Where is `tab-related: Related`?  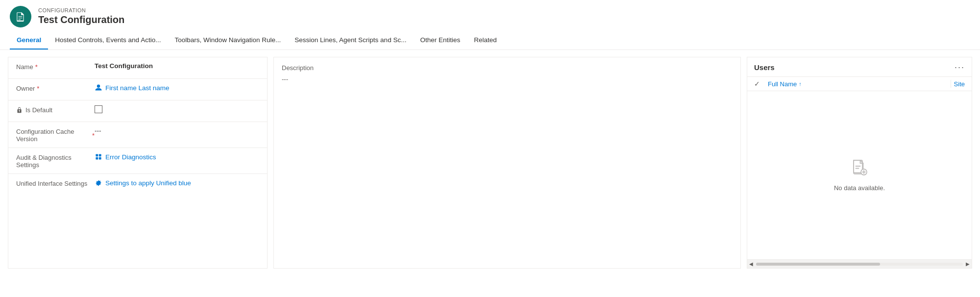
tab-related: Related is located at coordinates (485, 40).